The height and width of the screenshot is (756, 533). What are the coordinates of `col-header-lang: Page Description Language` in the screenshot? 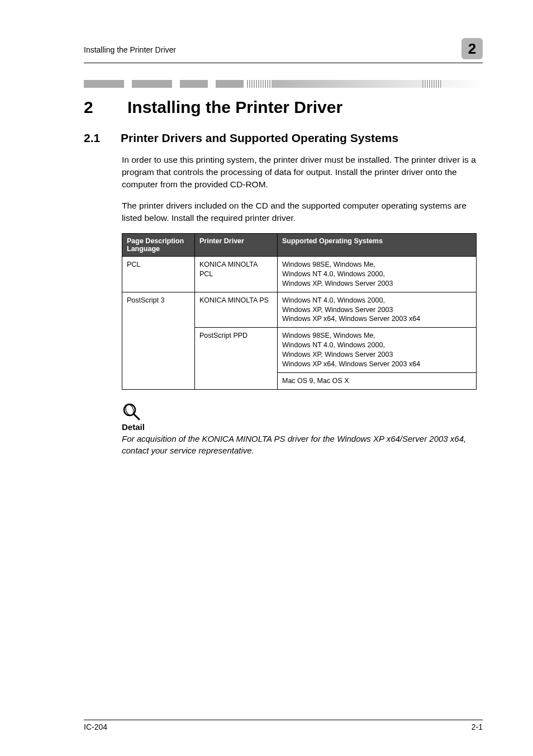 It's located at (159, 245).